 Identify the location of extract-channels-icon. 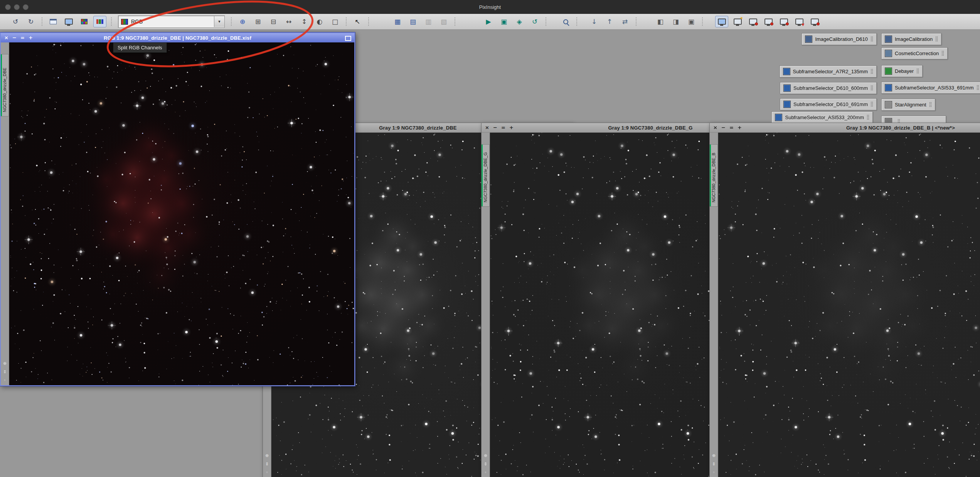
(84, 22).